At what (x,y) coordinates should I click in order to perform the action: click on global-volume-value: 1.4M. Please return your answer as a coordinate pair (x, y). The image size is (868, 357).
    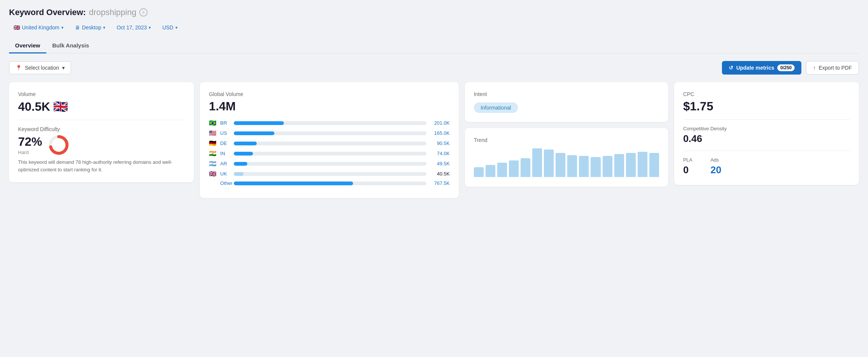
    Looking at the image, I should click on (329, 106).